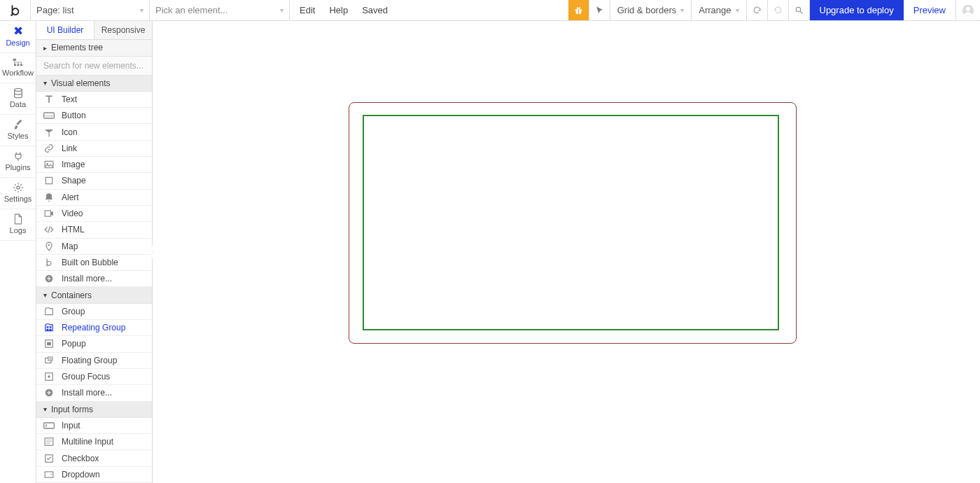 This screenshot has width=980, height=483. I want to click on rail-settings: Settings, so click(18, 193).